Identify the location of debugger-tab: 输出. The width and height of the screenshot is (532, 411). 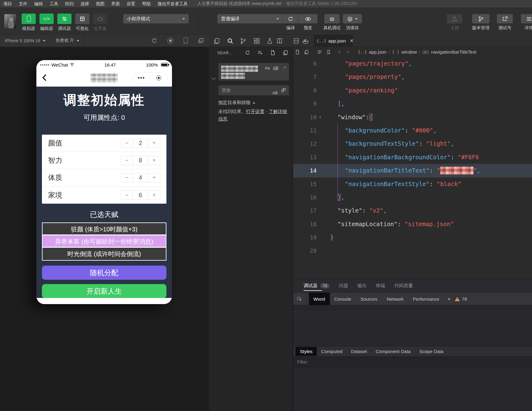
(362, 286).